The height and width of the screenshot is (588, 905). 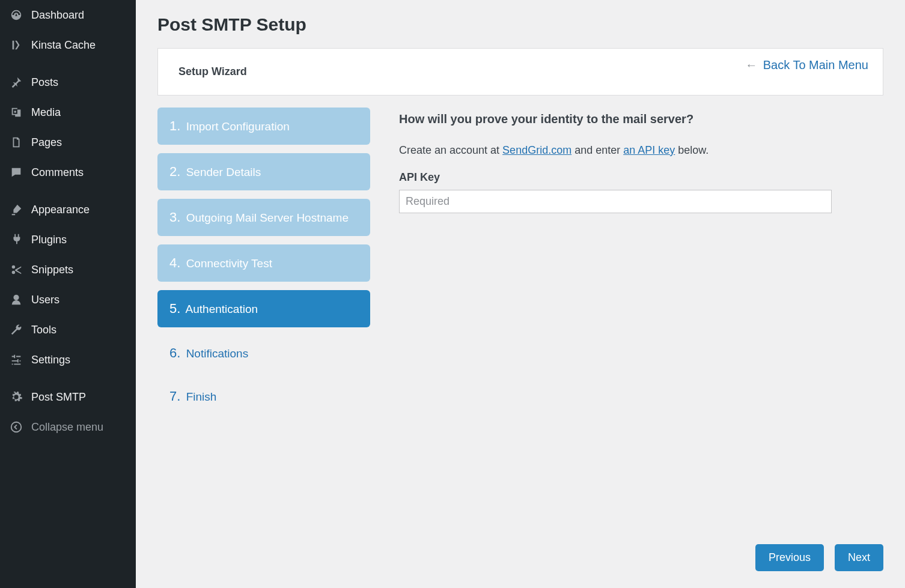 What do you see at coordinates (44, 83) in the screenshot?
I see `sidebar-item-label: Posts` at bounding box center [44, 83].